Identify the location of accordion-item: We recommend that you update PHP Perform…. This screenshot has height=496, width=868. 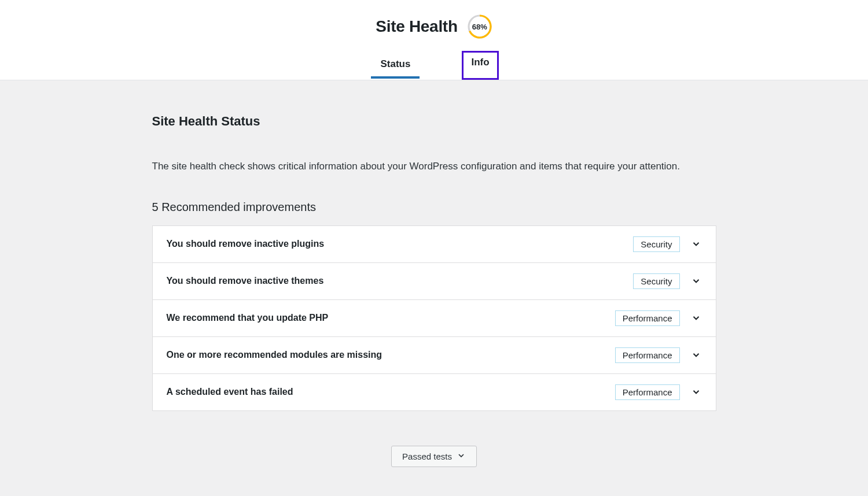
(434, 319).